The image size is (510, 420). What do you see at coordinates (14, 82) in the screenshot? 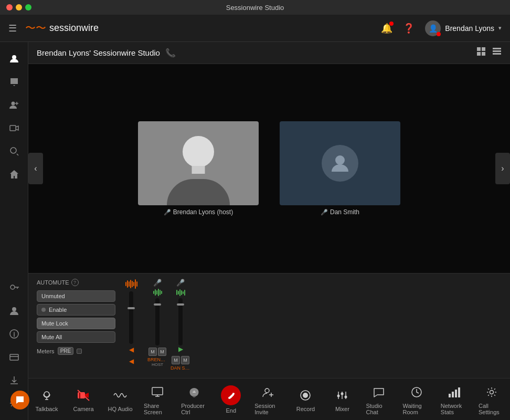
I see `sidebar-item-chat` at bounding box center [14, 82].